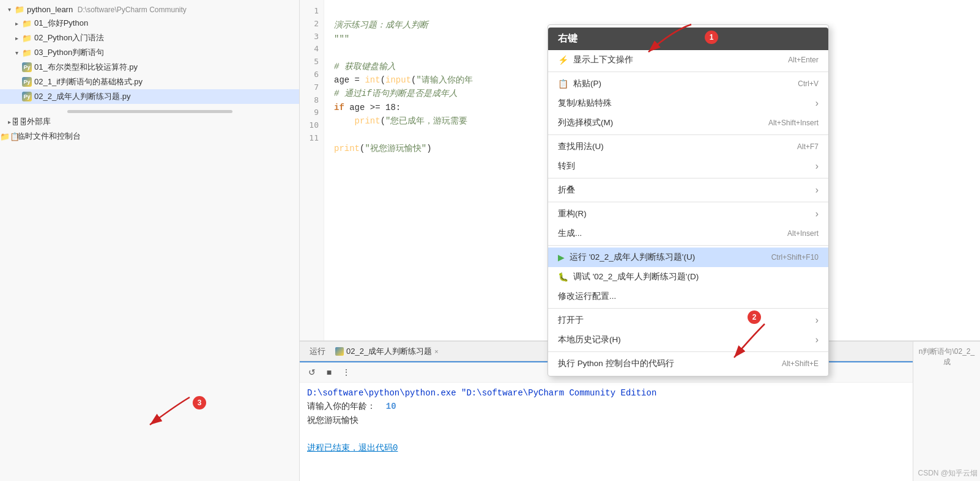  I want to click on menu-item-label-generate: 生成..., so click(570, 233).